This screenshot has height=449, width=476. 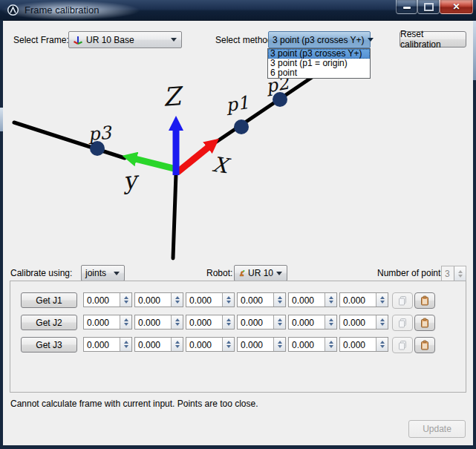 What do you see at coordinates (134, 404) in the screenshot?
I see `status-message: Cannot calculate frame with current inpu…` at bounding box center [134, 404].